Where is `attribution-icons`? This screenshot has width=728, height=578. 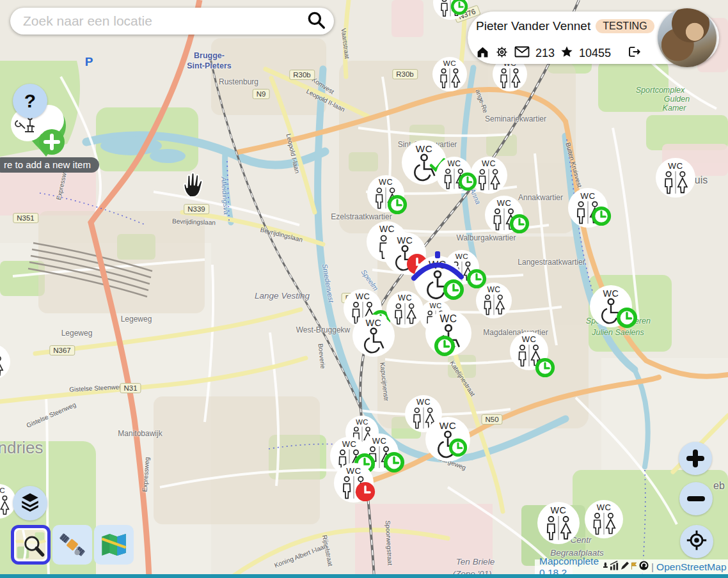 attribution-icons is located at coordinates (625, 567).